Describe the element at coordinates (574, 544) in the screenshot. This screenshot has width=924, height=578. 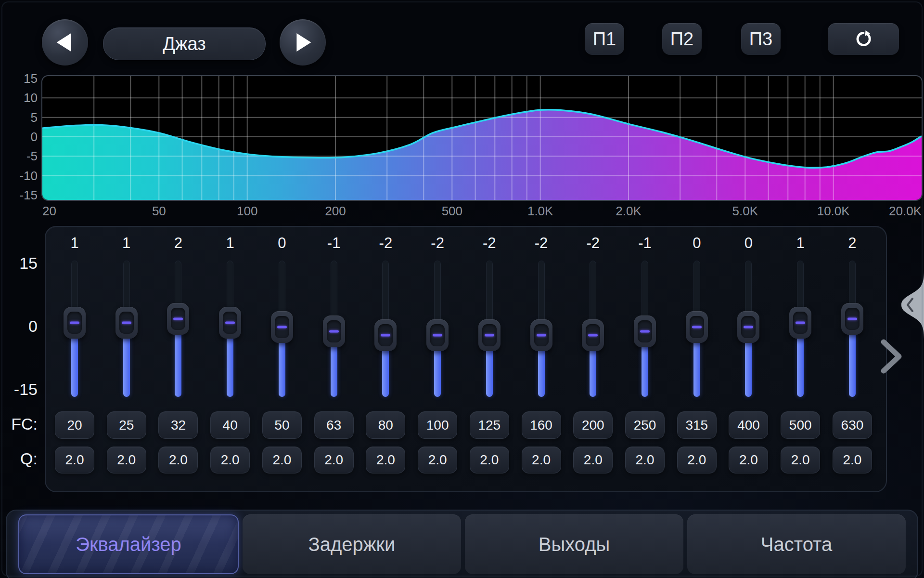
I see `tab-label: Выходы` at that location.